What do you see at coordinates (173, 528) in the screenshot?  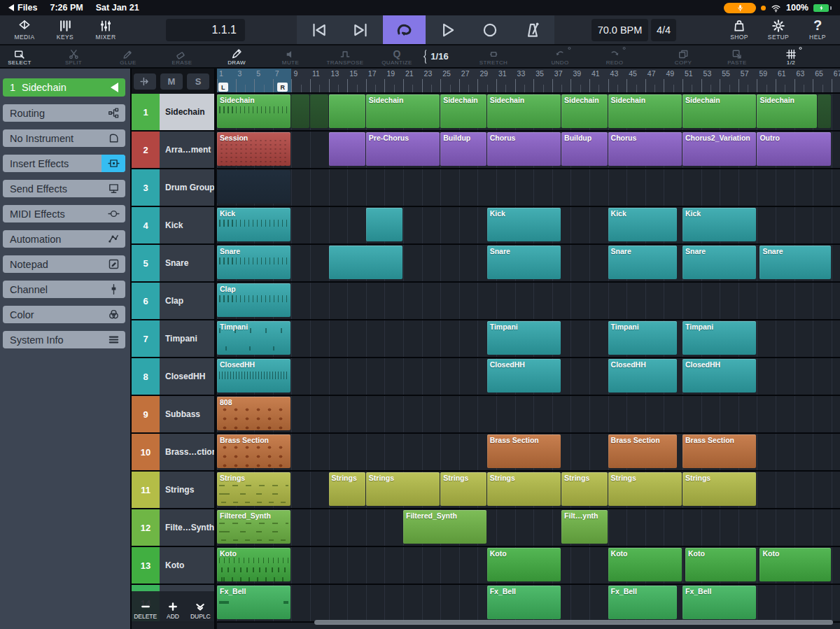 I see `track-row-12: 12Filte…Synth` at bounding box center [173, 528].